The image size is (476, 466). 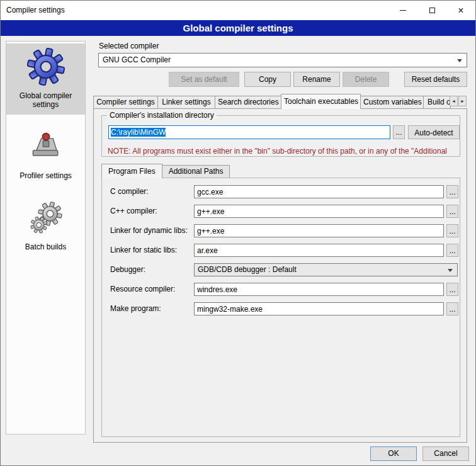 I want to click on titlebar: Compiler settings ×, so click(x=238, y=10).